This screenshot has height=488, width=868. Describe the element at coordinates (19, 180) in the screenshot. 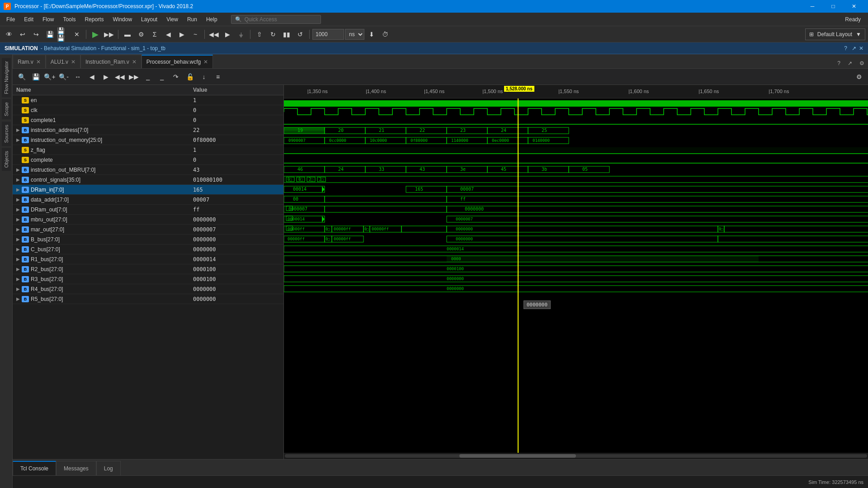

I see `signal-expand-8: ▶` at that location.